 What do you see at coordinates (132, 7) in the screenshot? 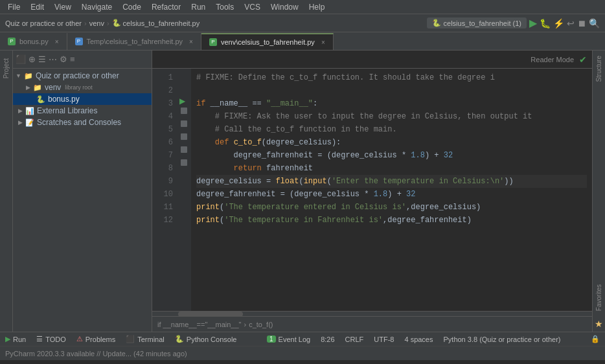
I see `menu-code: Code` at bounding box center [132, 7].